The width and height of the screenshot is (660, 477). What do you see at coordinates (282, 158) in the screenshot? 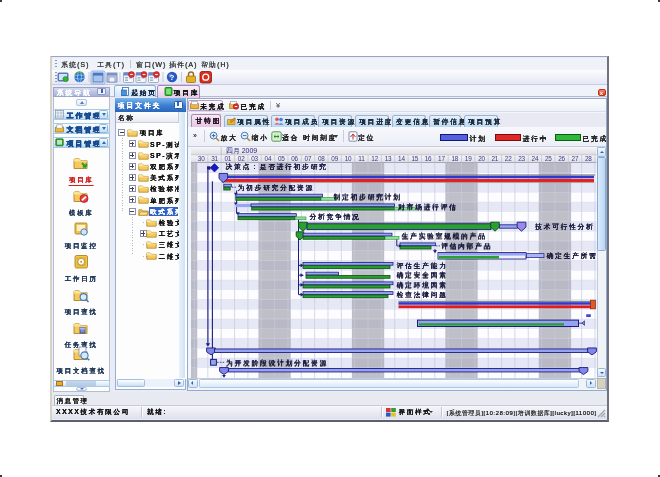
I see `svg-text: 05` at bounding box center [282, 158].